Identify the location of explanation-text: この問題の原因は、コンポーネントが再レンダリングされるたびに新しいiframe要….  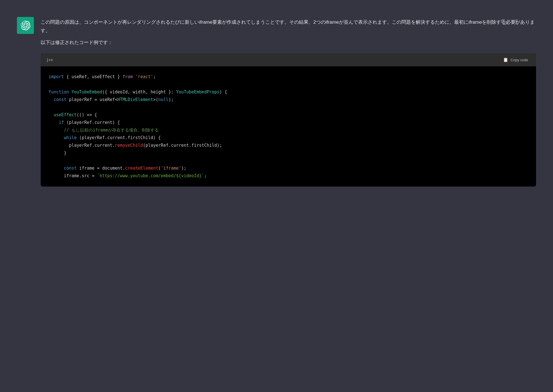
(288, 32).